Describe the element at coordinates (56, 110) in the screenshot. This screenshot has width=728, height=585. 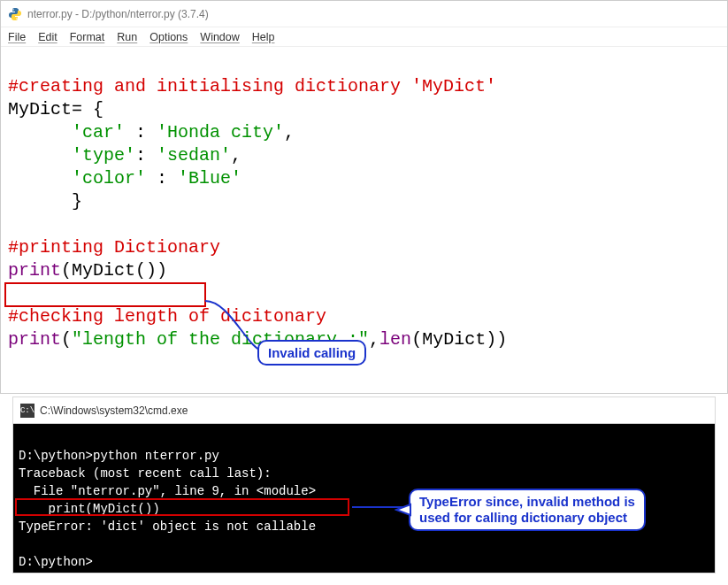
I see `code-line-2: MyDict= {` at that location.